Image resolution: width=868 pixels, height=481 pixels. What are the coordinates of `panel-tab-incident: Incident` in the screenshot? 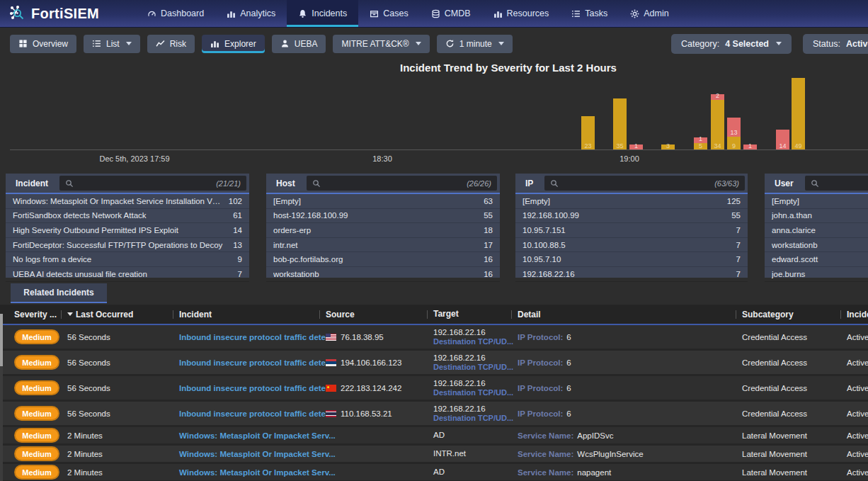 It's located at (32, 183).